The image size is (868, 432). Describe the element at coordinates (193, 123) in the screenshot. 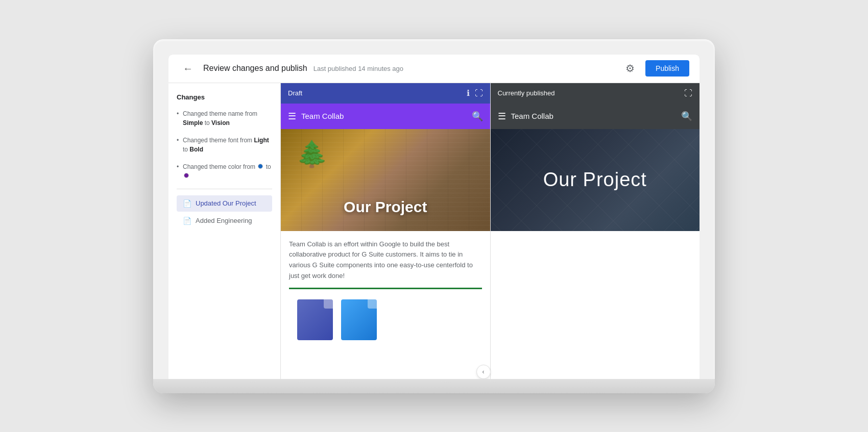

I see `change-from-1: Simple` at that location.